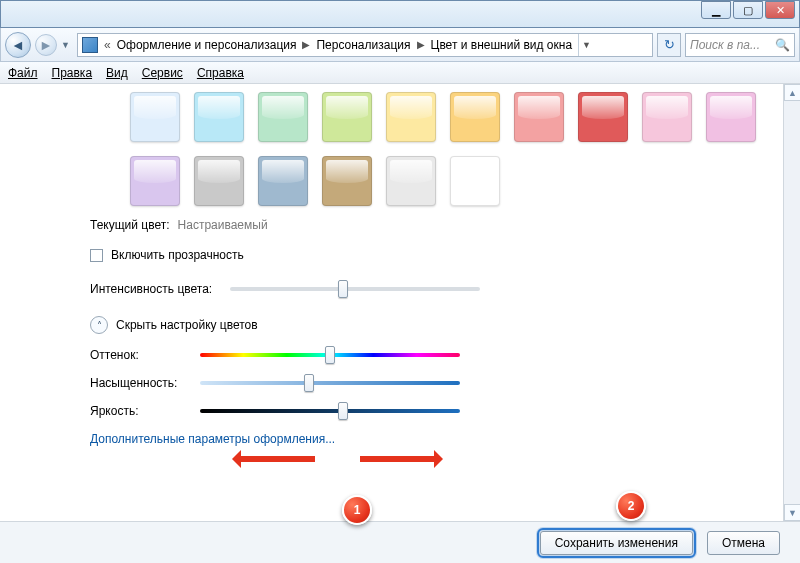 Image resolution: width=800 pixels, height=563 pixels. Describe the element at coordinates (355, 289) in the screenshot. I see `intensity-slider` at that location.